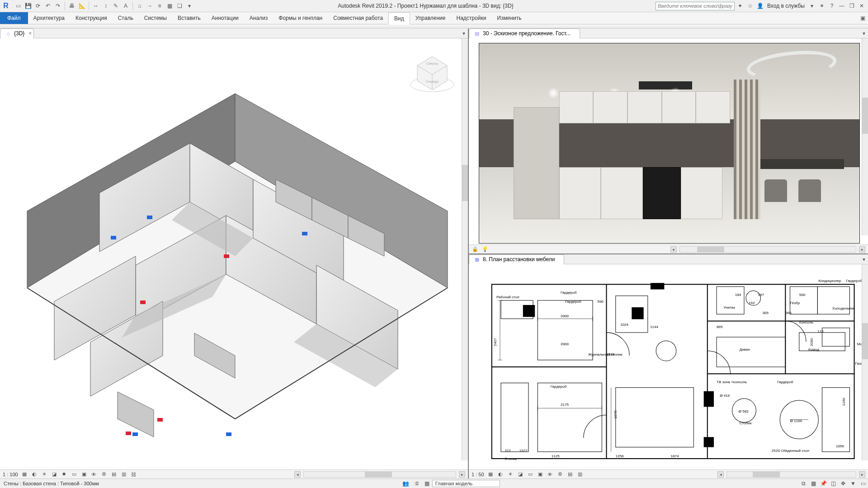 The width and height of the screenshot is (868, 488). Describe the element at coordinates (48, 6) in the screenshot. I see `undo-icon: ↶` at that location.